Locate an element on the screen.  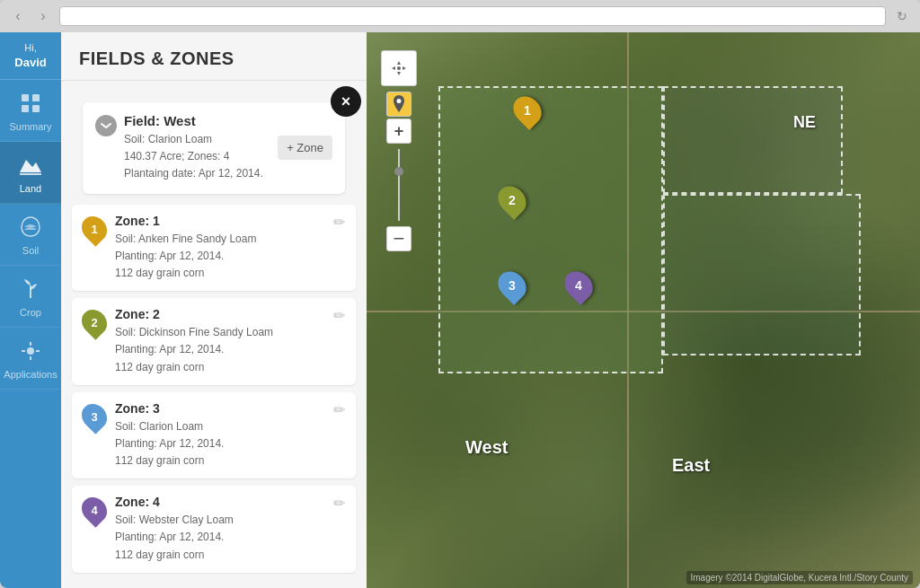
reload-button: ↻ is located at coordinates (902, 16).